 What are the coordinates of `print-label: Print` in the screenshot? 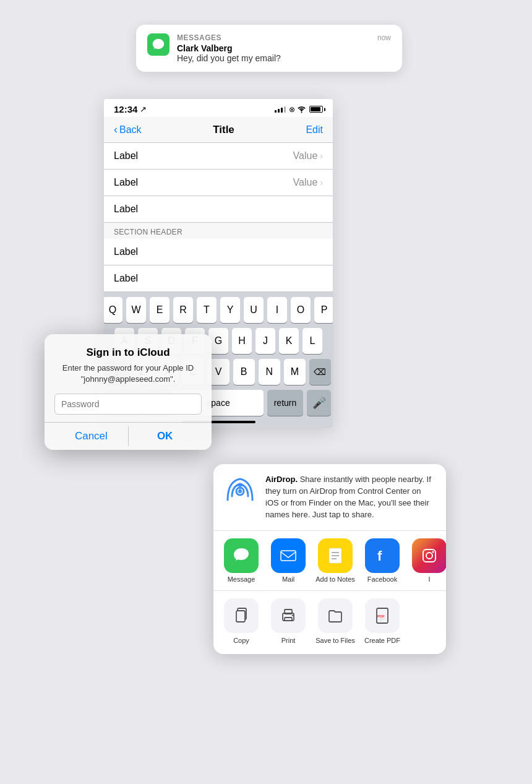 It's located at (288, 640).